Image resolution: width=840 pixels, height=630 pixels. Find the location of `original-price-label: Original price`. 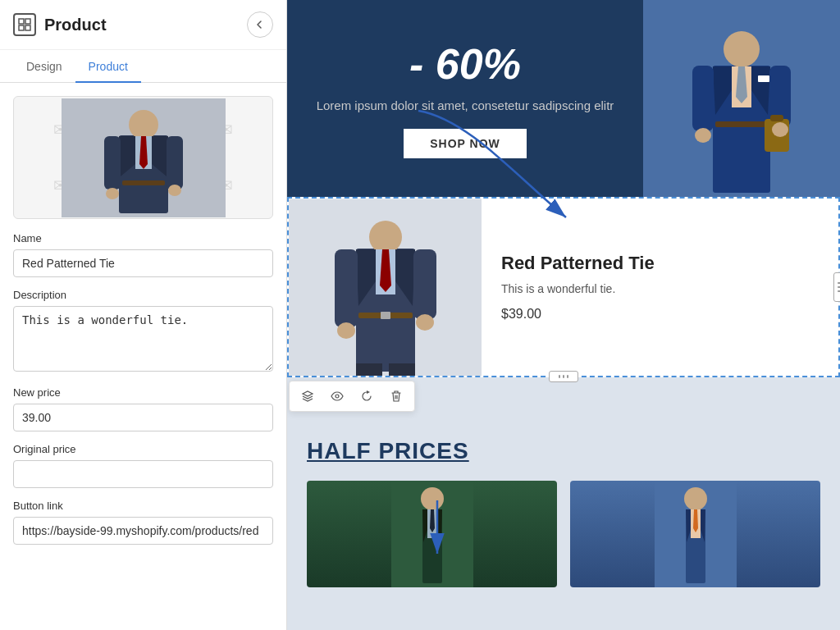

original-price-label: Original price is located at coordinates (143, 450).